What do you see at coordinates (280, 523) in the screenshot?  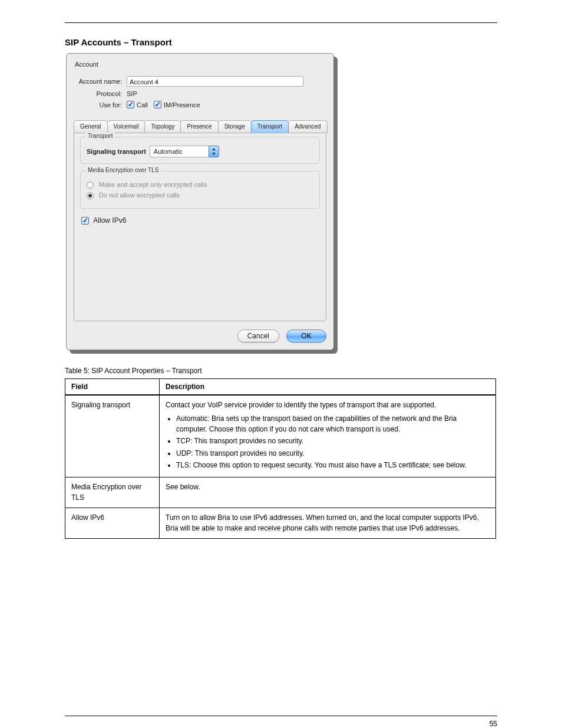 I see `table-row: Allow IPv6 Turn on to allow Bria to use …` at bounding box center [280, 523].